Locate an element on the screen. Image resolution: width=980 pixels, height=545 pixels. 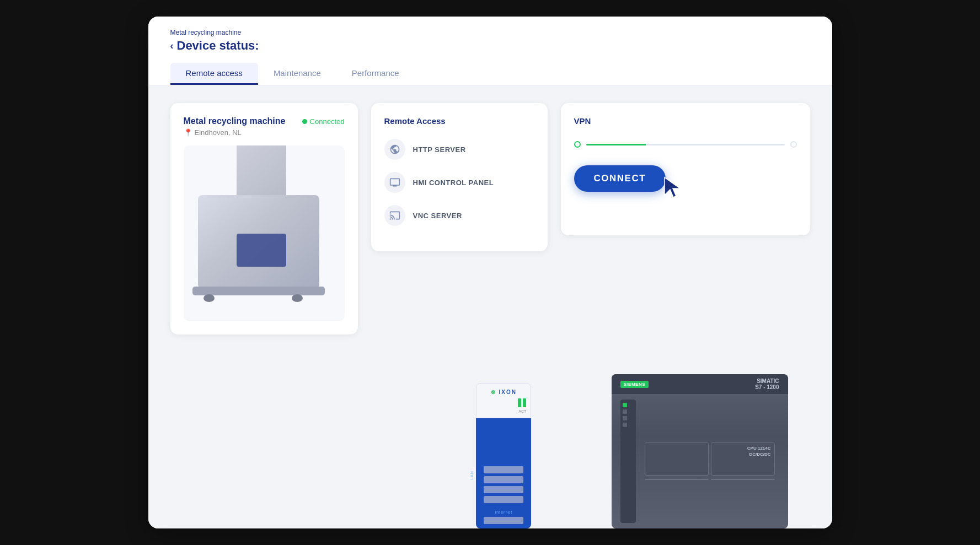
location-text: Eindhoven, NL is located at coordinates (218, 132).